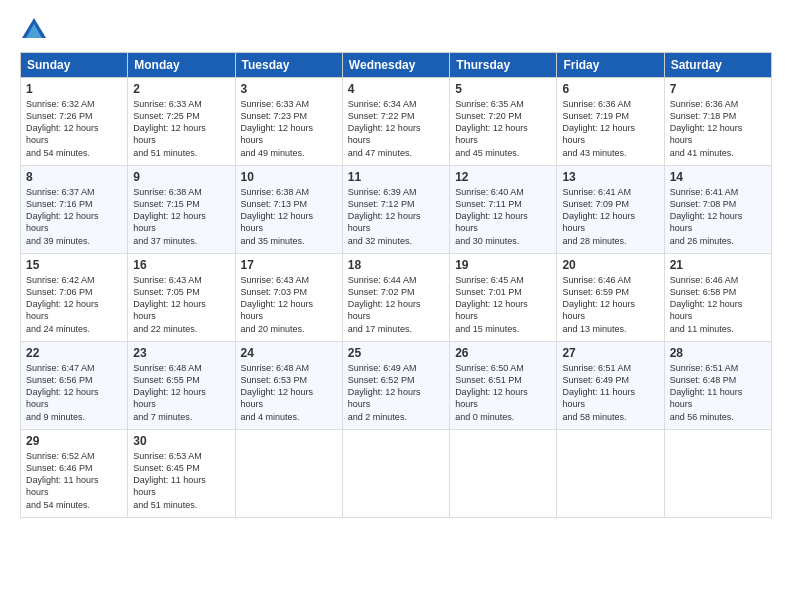 Image resolution: width=792 pixels, height=612 pixels. I want to click on calendar-cell: 15 Sunrise: 6:42 AM Sunset: 7:06 PM Dayl…, so click(74, 298).